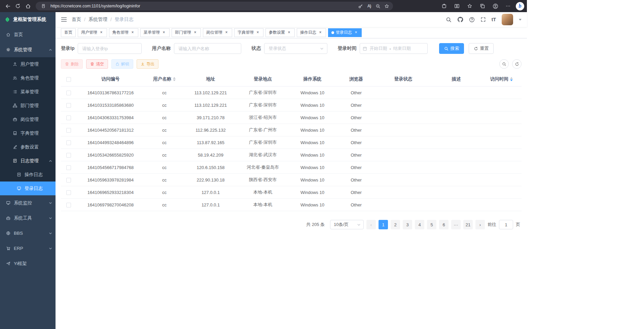 The height and width of the screenshot is (329, 644). I want to click on unlock-button: 解锁, so click(122, 64).